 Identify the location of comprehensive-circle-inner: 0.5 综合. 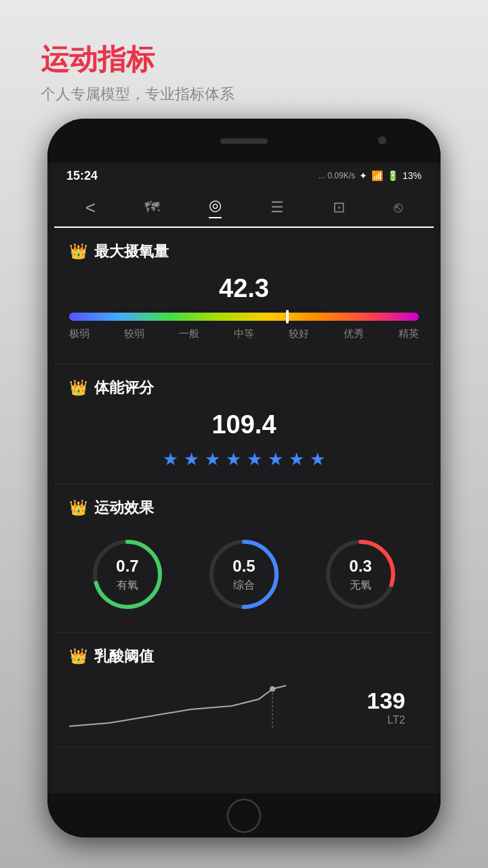
(244, 574).